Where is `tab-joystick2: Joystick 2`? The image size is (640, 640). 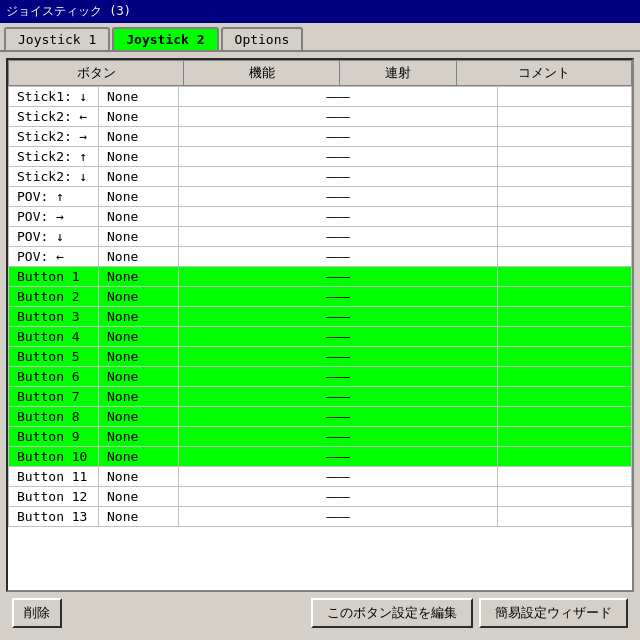 tab-joystick2: Joystick 2 is located at coordinates (165, 38).